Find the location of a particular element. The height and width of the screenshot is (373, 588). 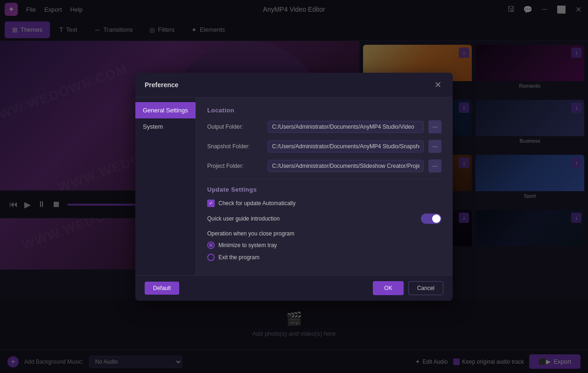

check-update-row: ✓ Check for update Automatically is located at coordinates (324, 203).